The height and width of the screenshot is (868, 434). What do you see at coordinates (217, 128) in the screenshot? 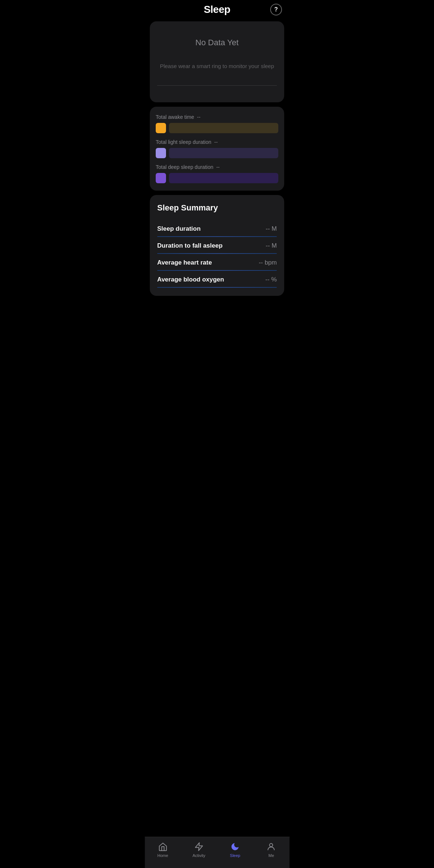
I see `awake-bar-container` at bounding box center [217, 128].